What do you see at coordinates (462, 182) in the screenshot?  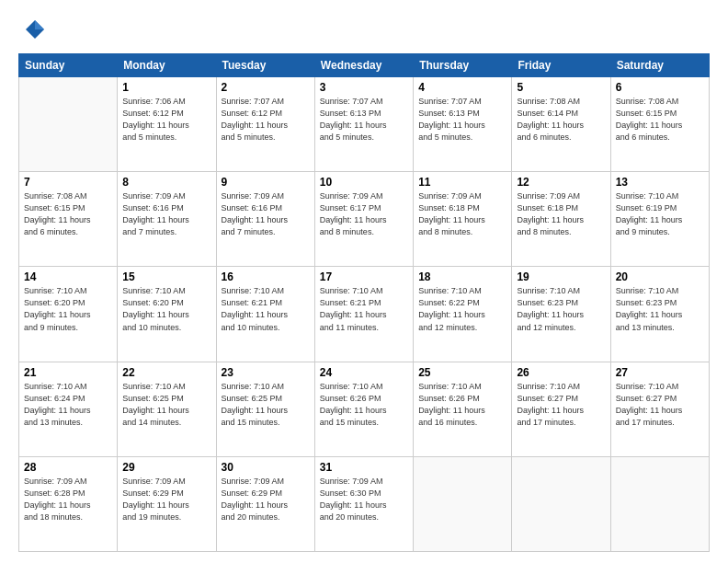 I see `day-number: 11` at bounding box center [462, 182].